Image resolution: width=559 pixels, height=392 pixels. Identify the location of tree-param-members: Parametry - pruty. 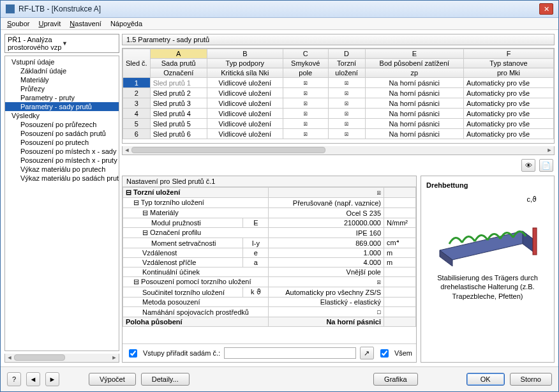
(62, 98).